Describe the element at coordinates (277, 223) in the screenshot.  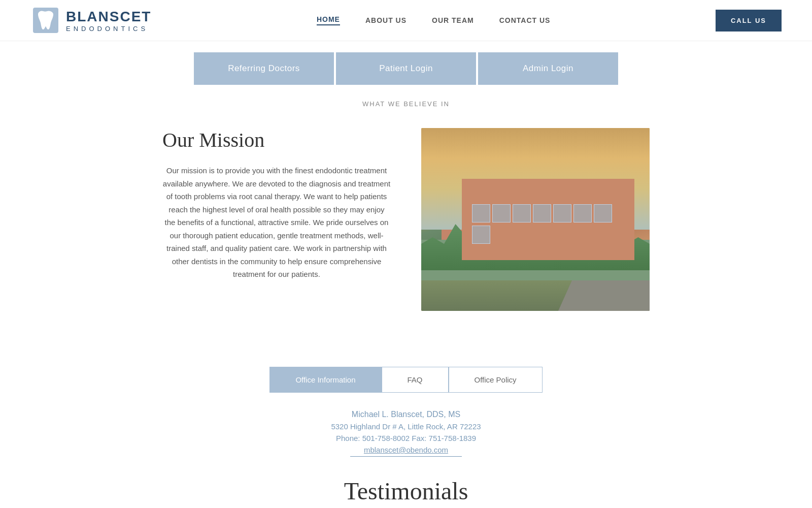
I see `mission-body: Our mission is to provide you with the f…` at that location.